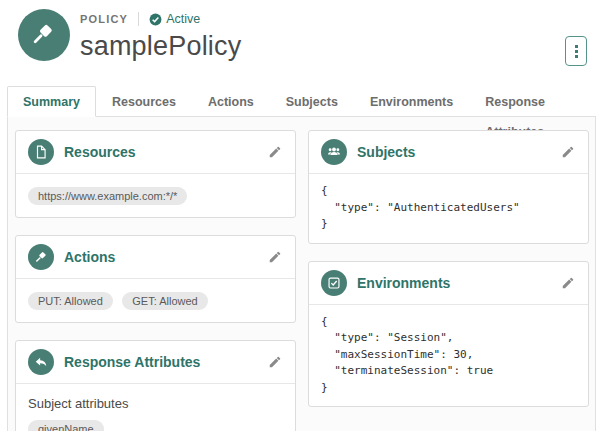 The width and height of the screenshot is (603, 431). I want to click on entity-type-label: POLICY, so click(104, 19).